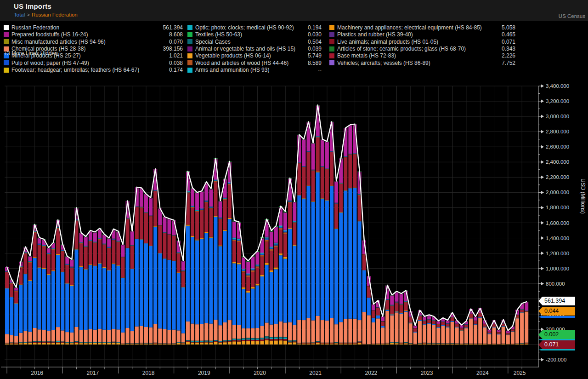 The image size is (588, 379). What do you see at coordinates (558, 86) in the screenshot?
I see `svg-text: 3,400.000` at bounding box center [558, 86].